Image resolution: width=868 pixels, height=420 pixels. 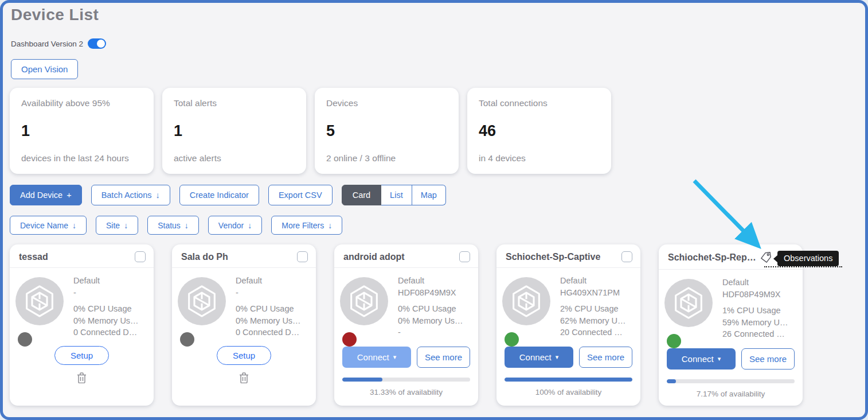 What do you see at coordinates (436, 15) in the screenshot?
I see `page-title: Device List` at bounding box center [436, 15].